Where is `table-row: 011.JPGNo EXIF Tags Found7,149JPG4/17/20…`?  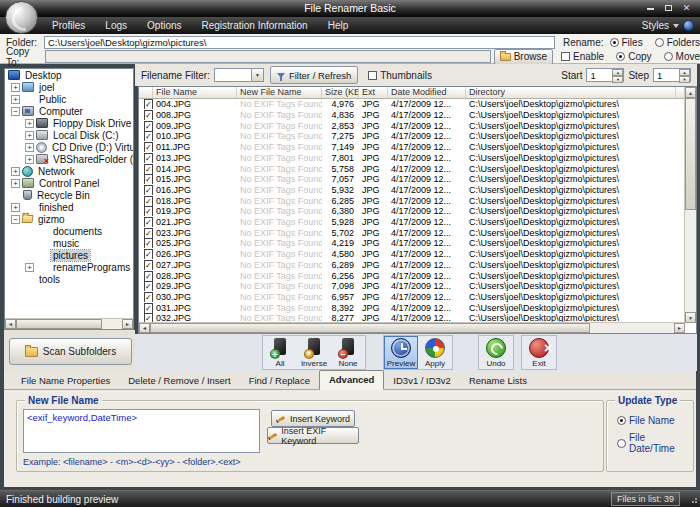
table-row: 011.JPGNo EXIF Tags Found7,149JPG4/17/20… is located at coordinates (418, 148).